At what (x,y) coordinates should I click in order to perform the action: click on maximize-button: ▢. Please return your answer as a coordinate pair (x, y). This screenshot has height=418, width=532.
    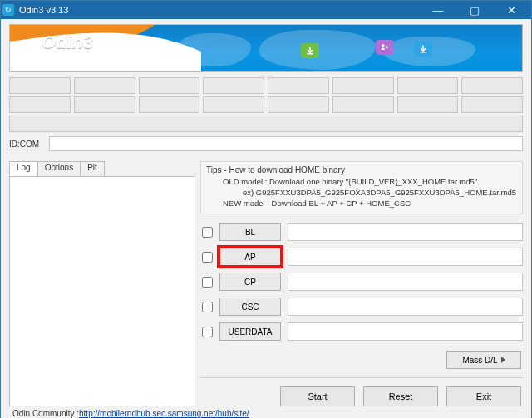
    Looking at the image, I should click on (475, 10).